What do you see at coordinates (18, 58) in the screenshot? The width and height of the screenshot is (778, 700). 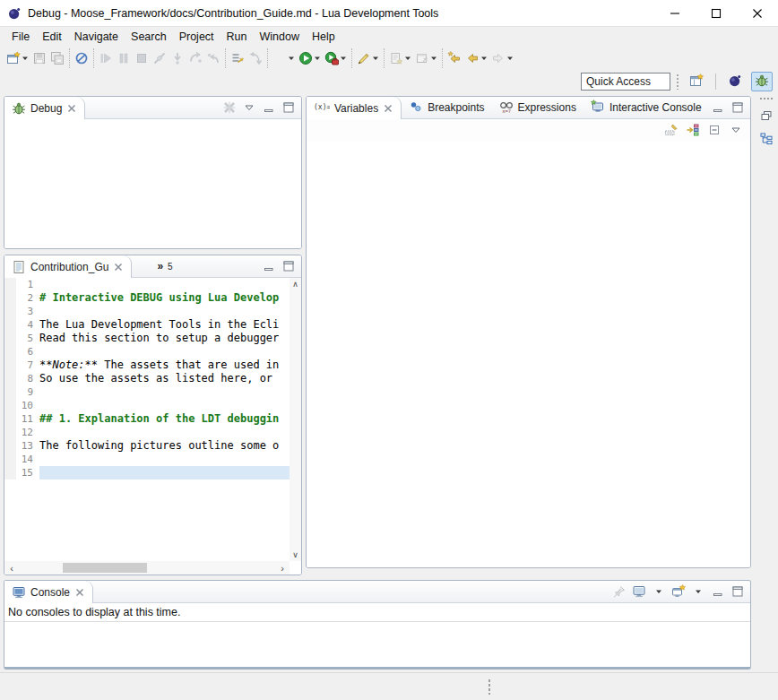 I see `new-button` at bounding box center [18, 58].